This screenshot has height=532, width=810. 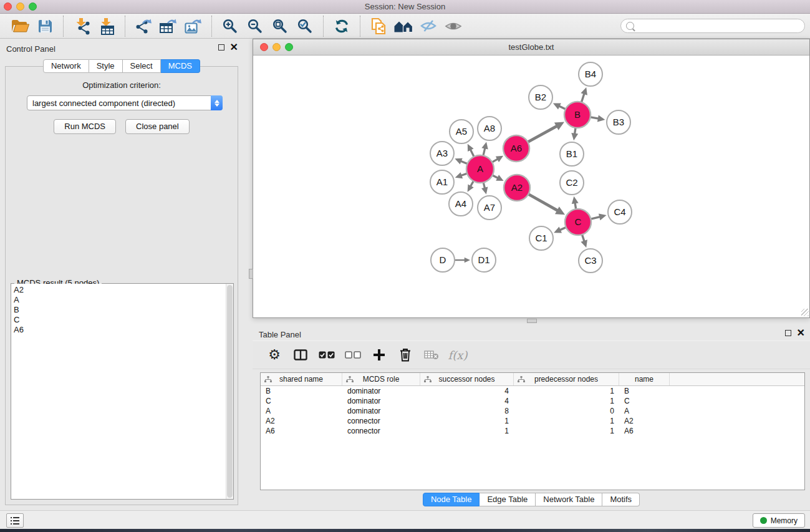 I want to click on column-header-successor-nodes: successor nodes, so click(x=467, y=379).